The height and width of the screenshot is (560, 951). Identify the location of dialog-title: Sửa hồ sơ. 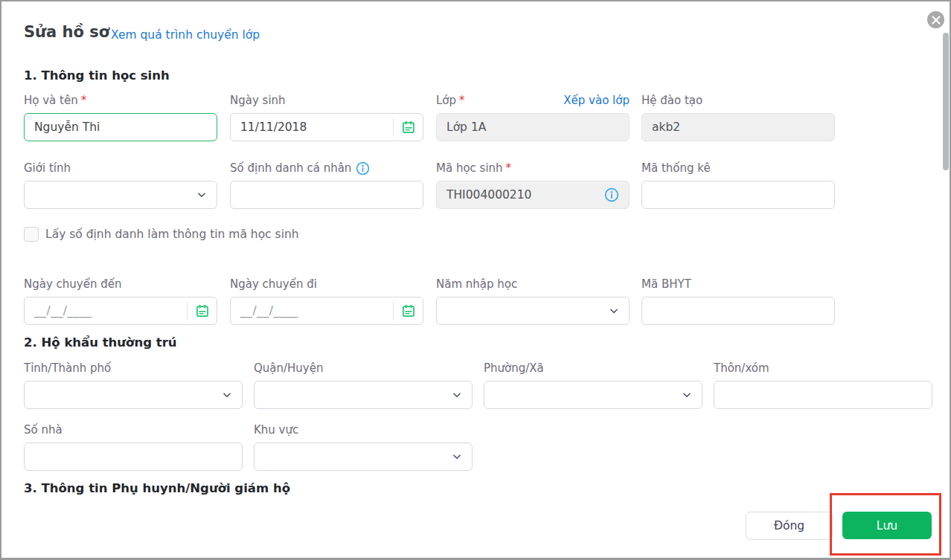
(67, 32).